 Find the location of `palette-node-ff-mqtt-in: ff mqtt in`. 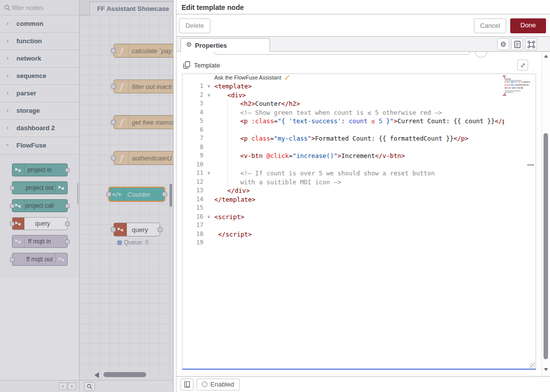

palette-node-ff-mqtt-in: ff mqtt in is located at coordinates (40, 241).